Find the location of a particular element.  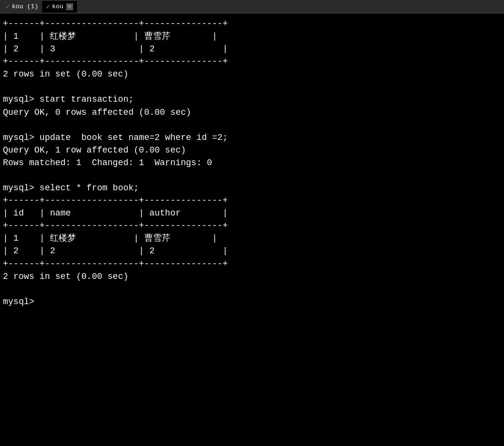

tab-kou2: ✓ kou ✕ is located at coordinates (60, 7).